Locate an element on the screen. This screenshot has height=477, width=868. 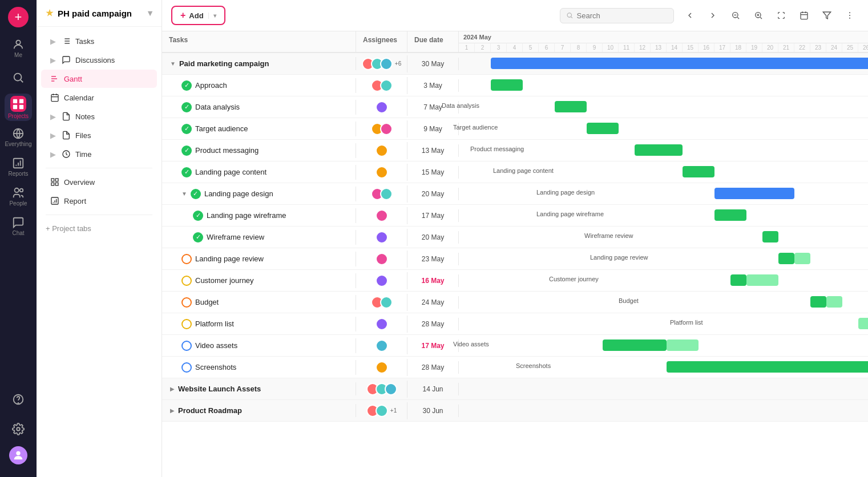
table-row: Landing page review23 MayLanding page re… is located at coordinates (515, 259).